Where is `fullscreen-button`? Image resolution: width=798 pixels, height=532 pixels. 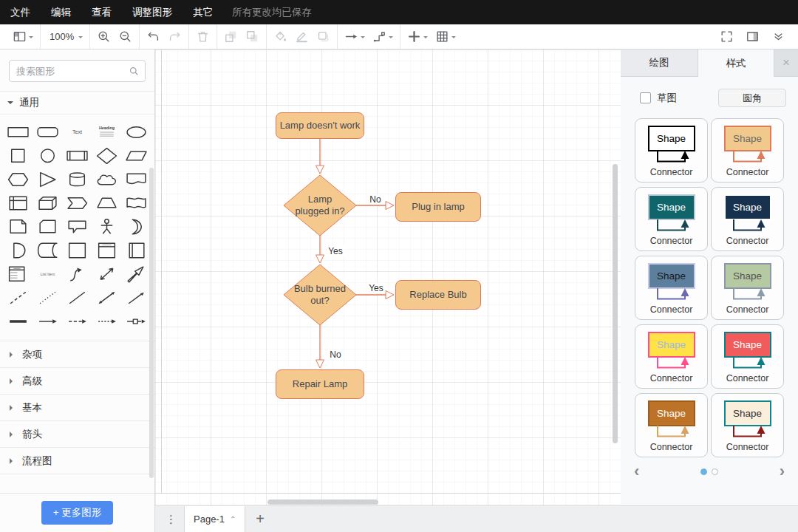
fullscreen-button is located at coordinates (727, 37).